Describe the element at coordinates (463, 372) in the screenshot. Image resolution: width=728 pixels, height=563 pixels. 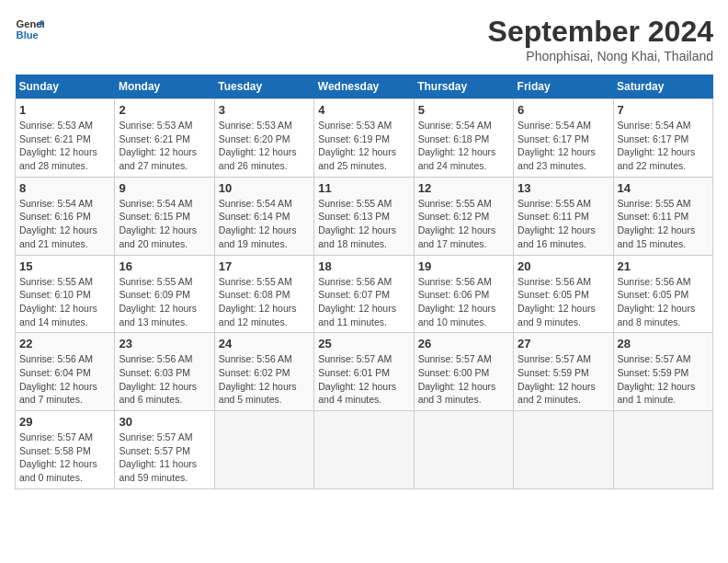
I see `calendar-cell: 26 Sunrise: 5:57 AM Sunset: 6:00 PM Dayl…` at that location.